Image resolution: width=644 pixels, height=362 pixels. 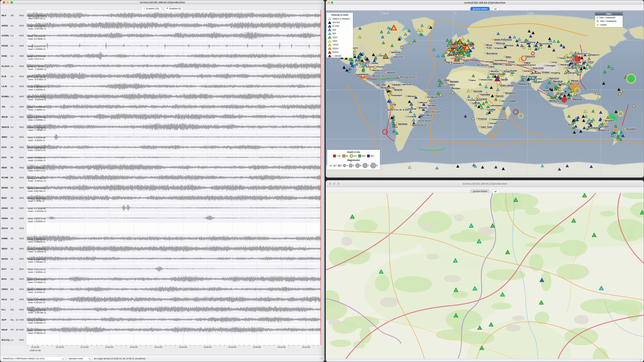 I want to click on trace-row-HILG: HILGBQHHZamax: 1.43609e-06mean: 9.35111e…, so click(x=161, y=299).